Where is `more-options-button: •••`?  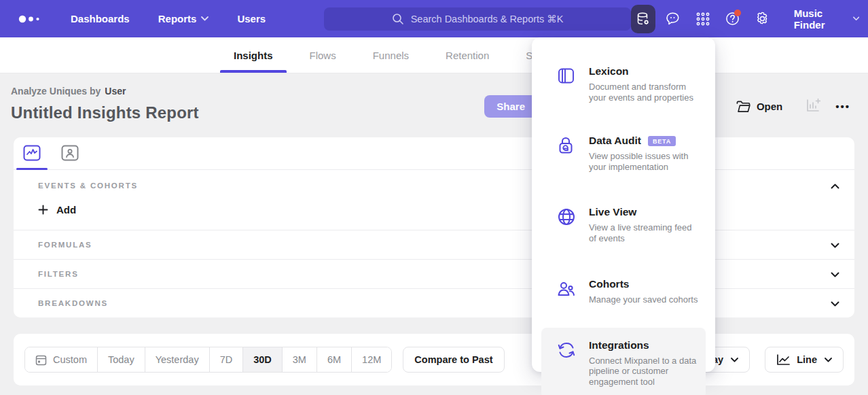 more-options-button: ••• is located at coordinates (843, 106).